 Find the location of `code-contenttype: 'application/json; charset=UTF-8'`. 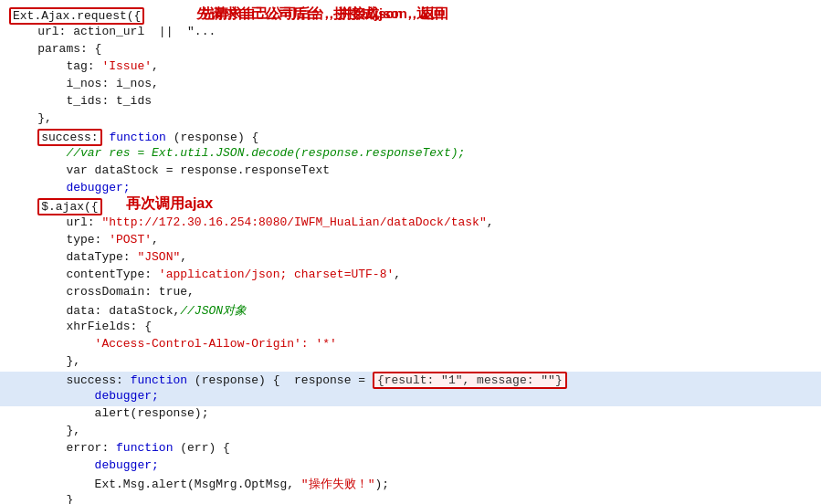

code-contenttype: 'application/json; charset=UTF-8' is located at coordinates (276, 274).